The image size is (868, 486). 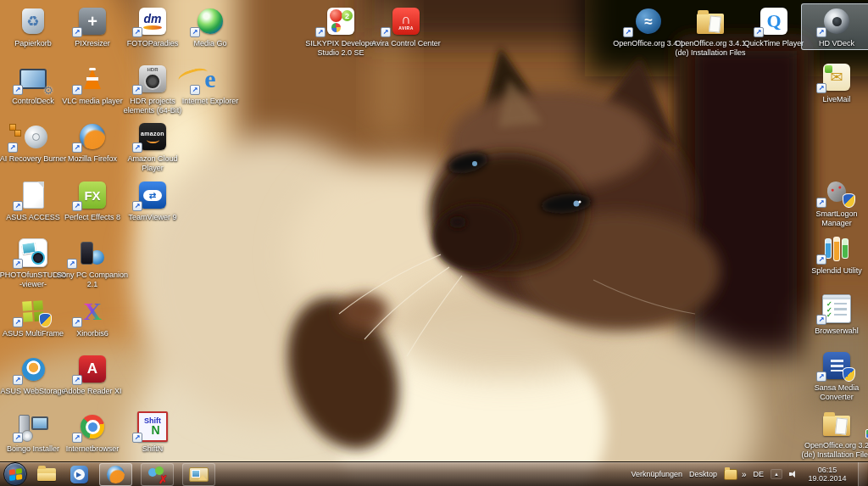 I want to click on taskbar: ▶ ✗ Verknüpfungen Desktop » DE ▲ 06:15 1…, so click(x=434, y=473).